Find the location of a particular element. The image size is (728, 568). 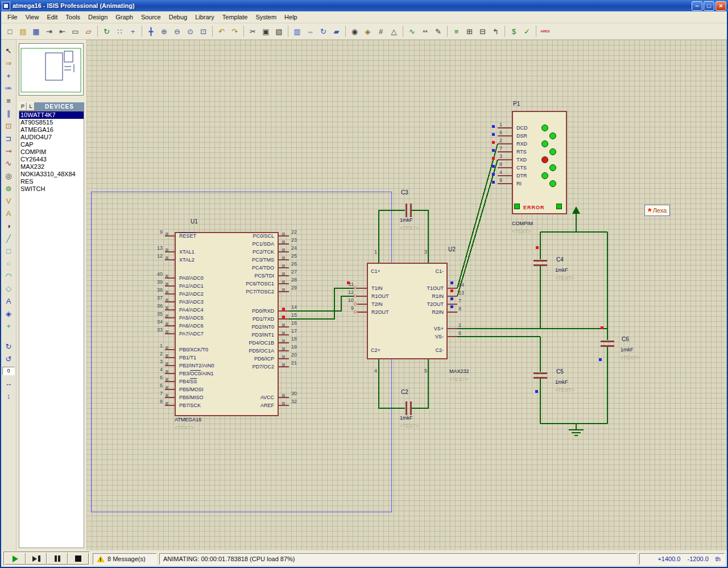

block-delete-button: ▰ is located at coordinates (337, 32).